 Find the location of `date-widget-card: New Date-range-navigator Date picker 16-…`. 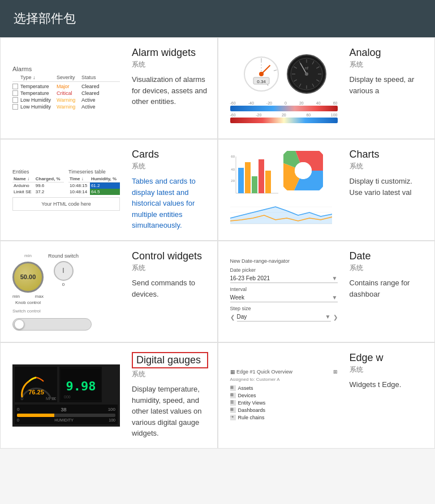

date-widget-card: New Date-range-navigator Date picker 16-… is located at coordinates (327, 292).